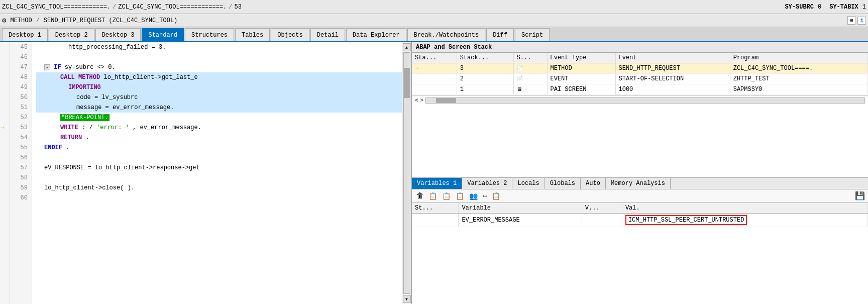  Describe the element at coordinates (803, 7) in the screenshot. I see `sy-subrc-display: SY-SUBRC 0` at that location.